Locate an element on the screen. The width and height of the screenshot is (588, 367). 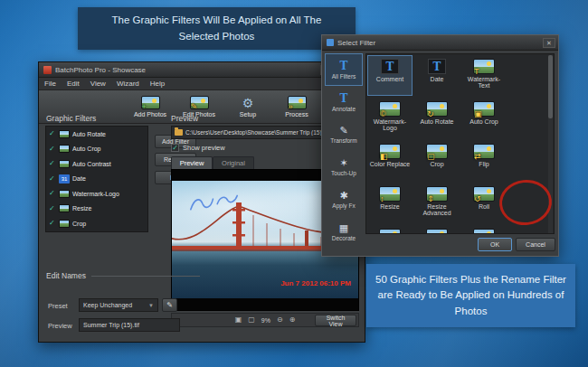
crop-icon: ▢ is located at coordinates (437, 152).